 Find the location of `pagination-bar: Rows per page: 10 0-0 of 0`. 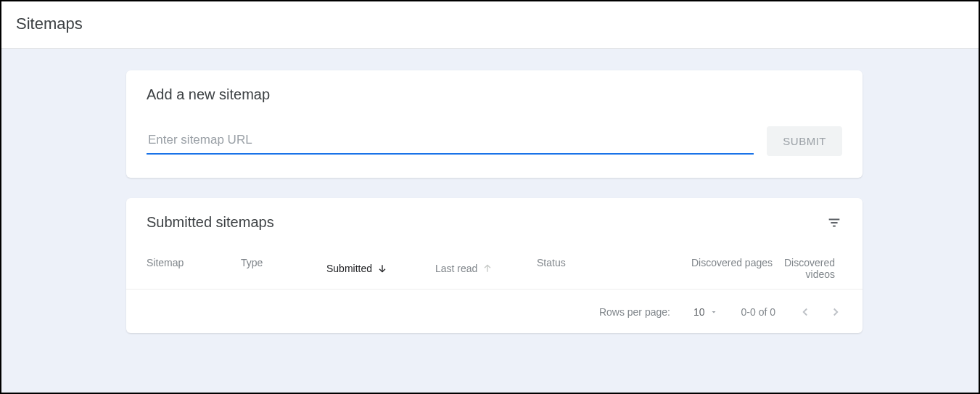

pagination-bar: Rows per page: 10 0-0 of 0 is located at coordinates (495, 311).